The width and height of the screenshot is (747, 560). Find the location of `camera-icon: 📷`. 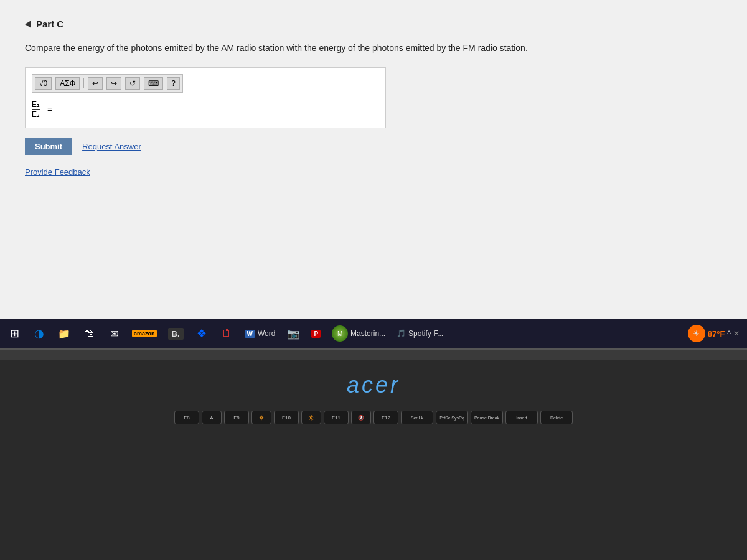

camera-icon: 📷 is located at coordinates (293, 334).